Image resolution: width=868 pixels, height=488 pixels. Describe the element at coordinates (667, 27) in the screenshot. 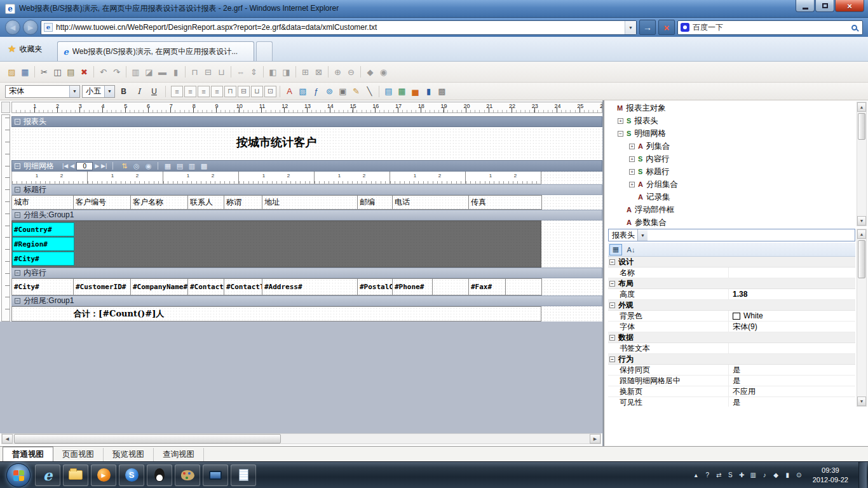

I see `stop-button: ×` at that location.